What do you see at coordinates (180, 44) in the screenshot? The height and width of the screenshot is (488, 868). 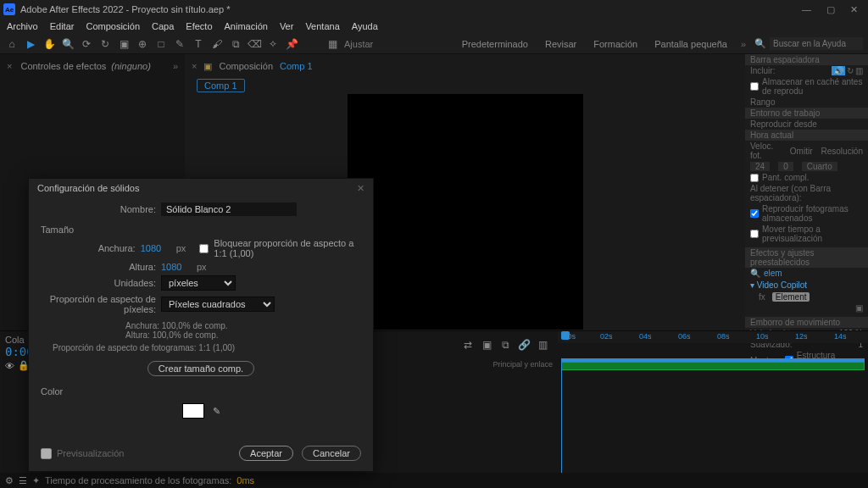 I see `pen-tool-icon: ✎` at bounding box center [180, 44].